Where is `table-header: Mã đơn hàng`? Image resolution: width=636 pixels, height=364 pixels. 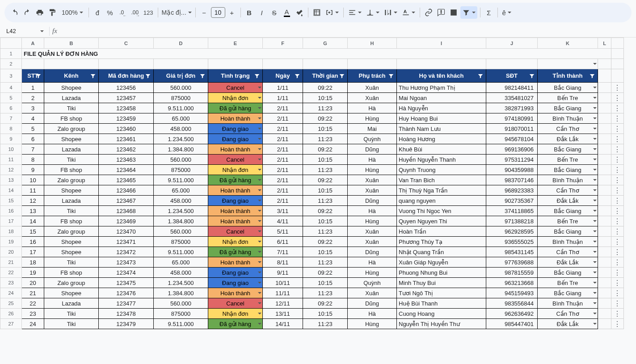 table-header: Mã đơn hàng is located at coordinates (126, 76).